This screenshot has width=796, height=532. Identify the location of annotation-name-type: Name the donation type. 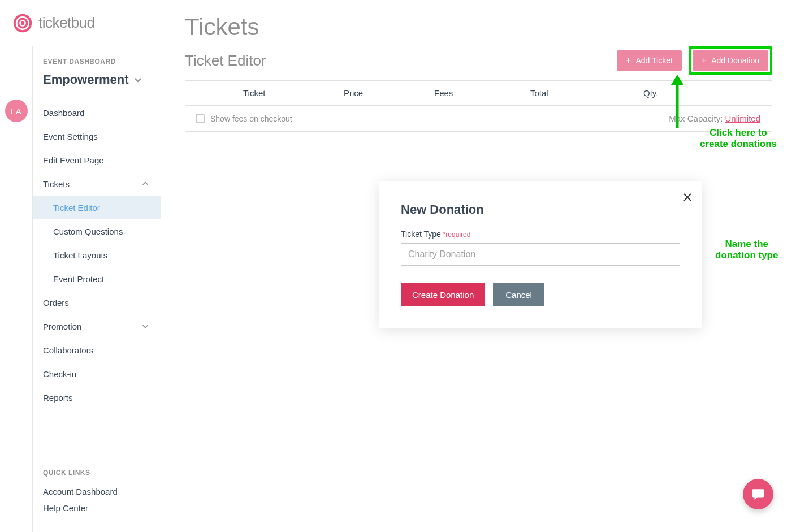
(746, 250).